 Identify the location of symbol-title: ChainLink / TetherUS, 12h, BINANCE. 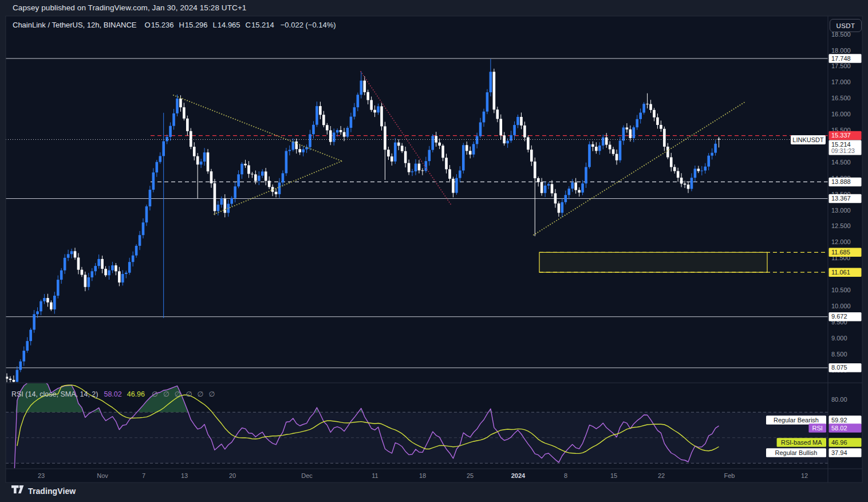
(74, 25).